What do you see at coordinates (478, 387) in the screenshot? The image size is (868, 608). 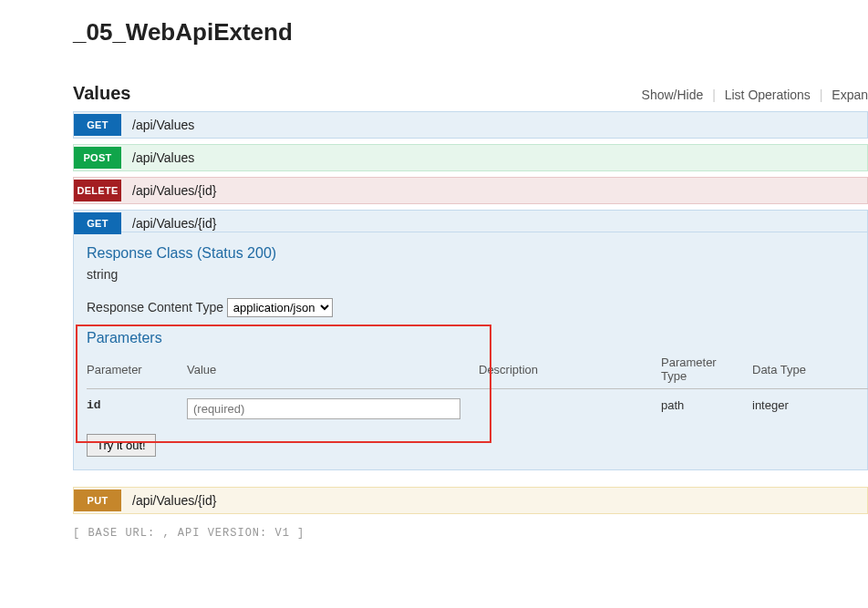 I see `parameters-table: Parameter Value Description Parameter Ty…` at bounding box center [478, 387].